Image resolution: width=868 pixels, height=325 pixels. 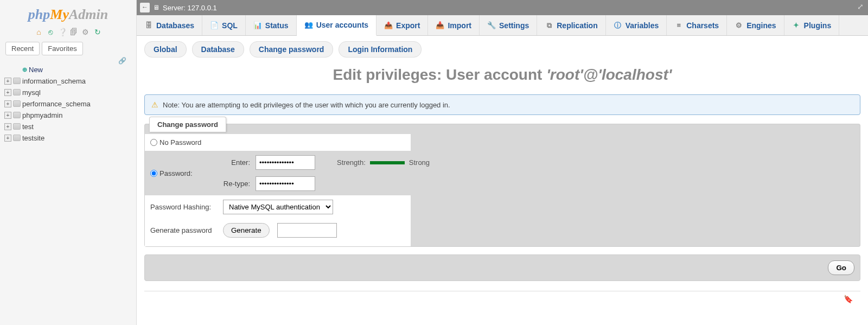 I want to click on no-password-option: No Password, so click(x=183, y=142).